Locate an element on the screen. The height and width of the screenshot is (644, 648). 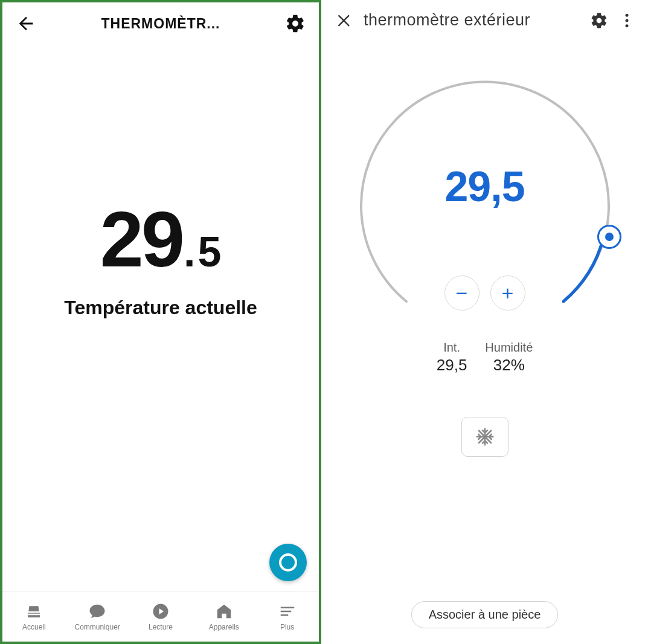
stat-interior-value: 29,5 is located at coordinates (452, 365).